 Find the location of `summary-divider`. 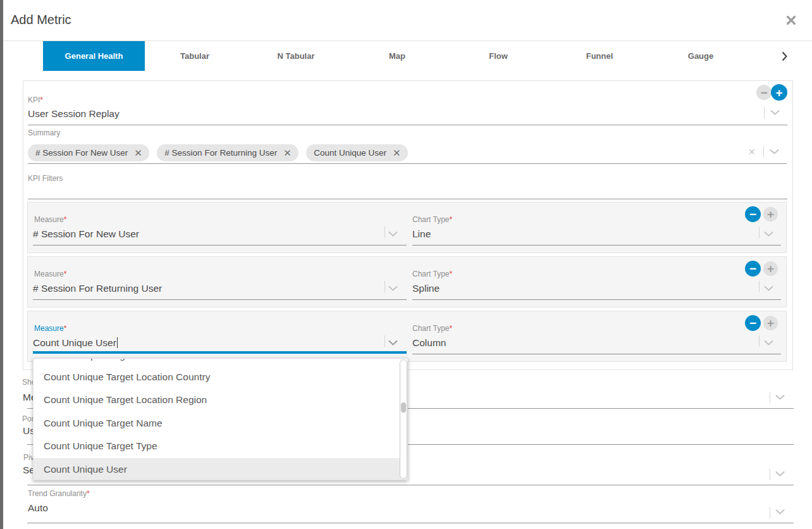

summary-divider is located at coordinates (764, 152).